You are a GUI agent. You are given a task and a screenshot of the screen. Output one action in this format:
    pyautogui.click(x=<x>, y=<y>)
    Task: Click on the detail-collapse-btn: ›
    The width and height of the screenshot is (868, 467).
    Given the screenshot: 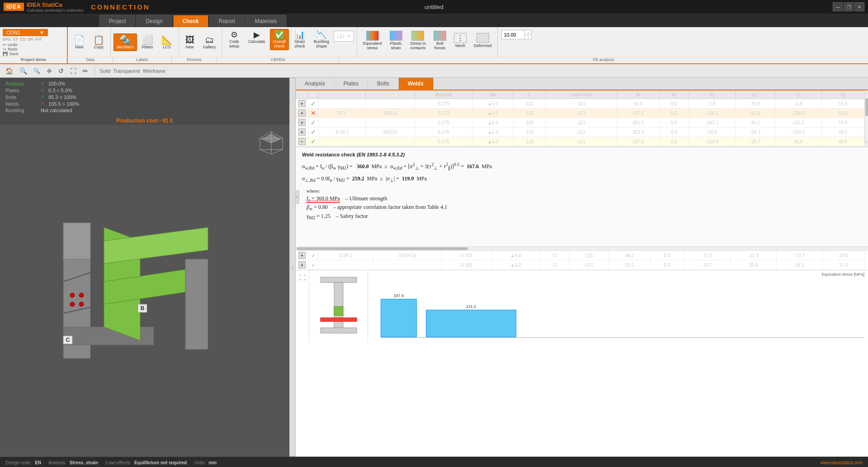 What is the action you would take?
    pyautogui.click(x=297, y=197)
    